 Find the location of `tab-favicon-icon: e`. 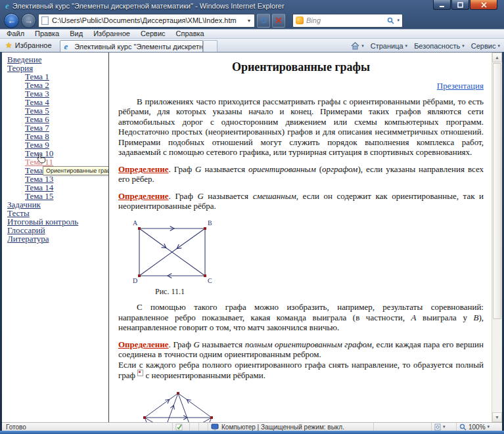

tab-favicon-icon: e is located at coordinates (66, 47).